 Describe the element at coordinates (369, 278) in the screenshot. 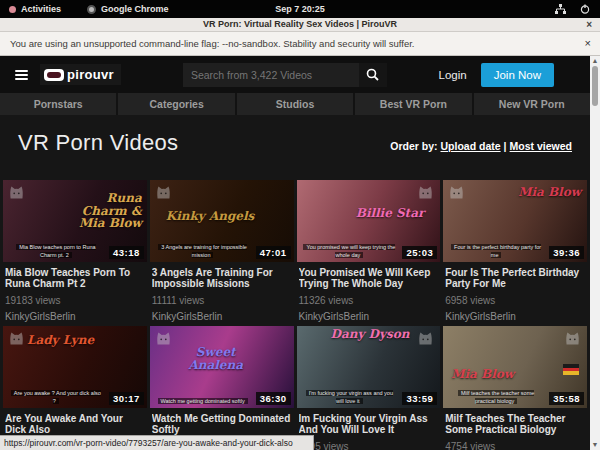

I see `video-title-link: You Promised We Will Keep Trying The Who…` at that location.